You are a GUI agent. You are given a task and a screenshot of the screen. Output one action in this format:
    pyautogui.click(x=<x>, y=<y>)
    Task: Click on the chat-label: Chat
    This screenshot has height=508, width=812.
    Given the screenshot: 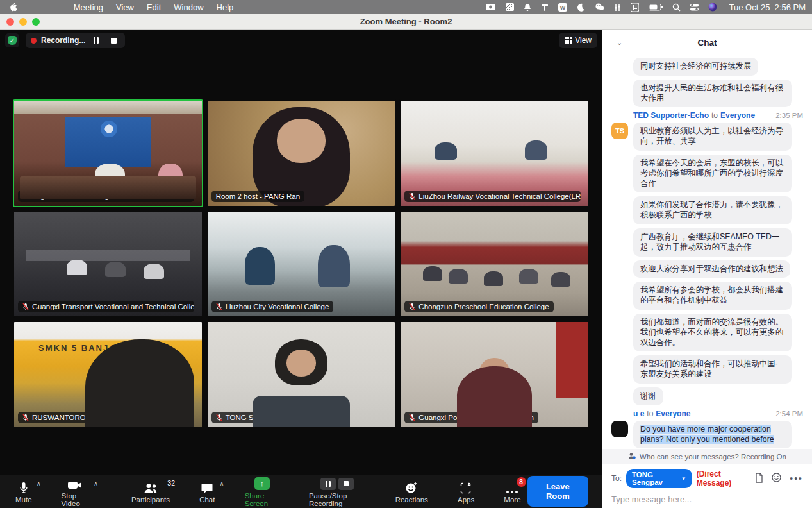 What is the action you would take?
    pyautogui.click(x=207, y=500)
    